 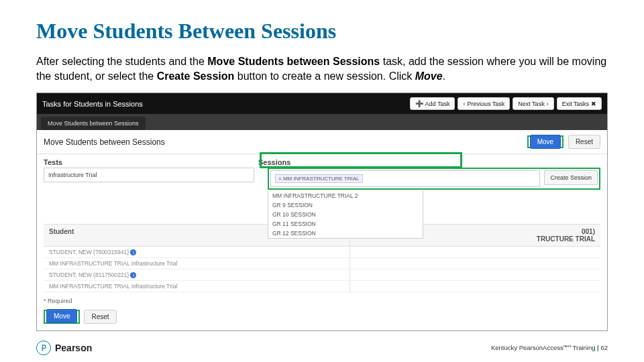 I want to click on tasks-header-label: Tasks for Students in Sessions, so click(x=93, y=104).